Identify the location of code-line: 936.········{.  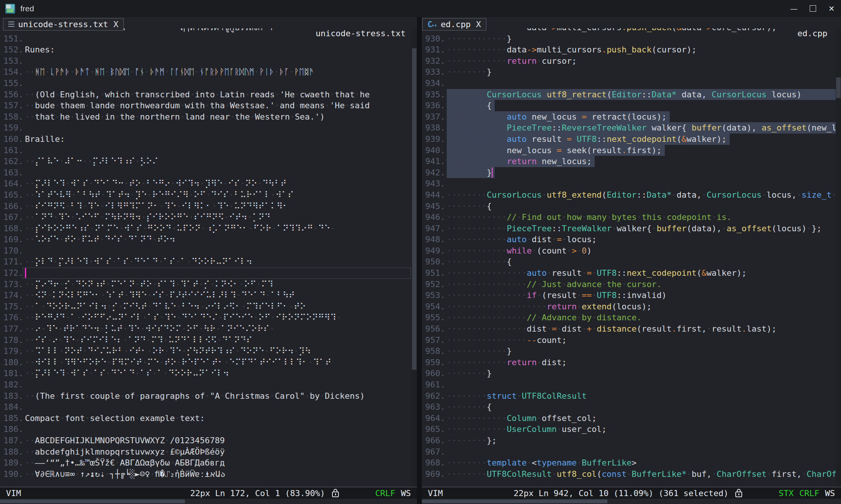
(632, 106).